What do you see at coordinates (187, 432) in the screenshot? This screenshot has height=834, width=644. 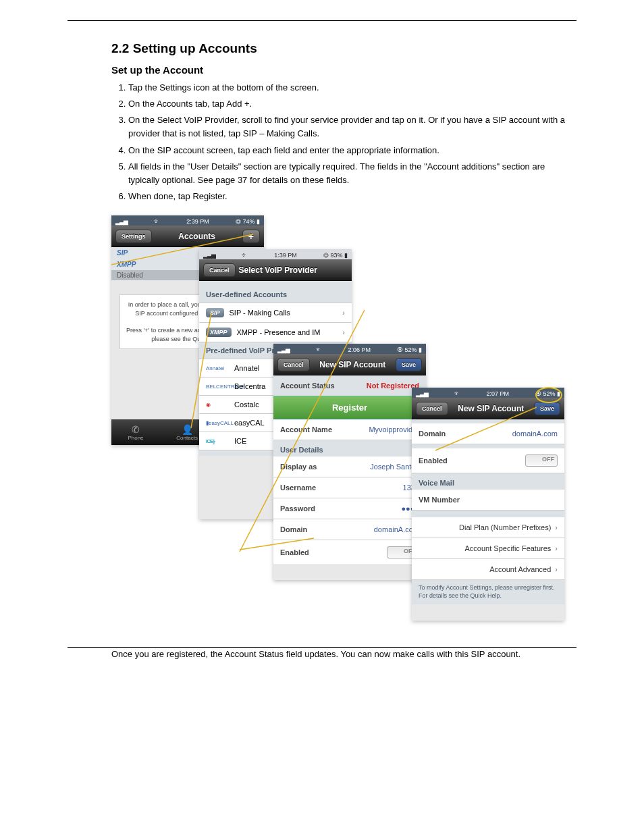 I see `tab-contacts: 👤Contacts` at bounding box center [187, 432].